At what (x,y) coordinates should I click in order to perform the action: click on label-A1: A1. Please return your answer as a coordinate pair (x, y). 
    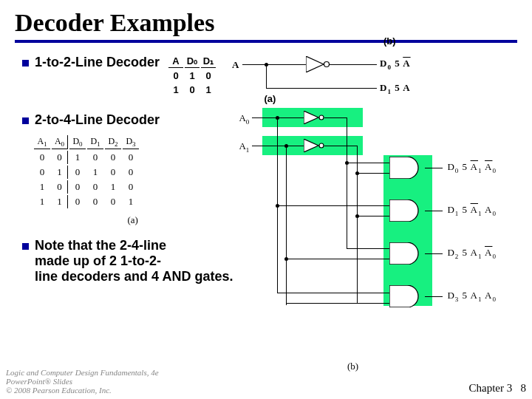
    Looking at the image, I should click on (244, 147).